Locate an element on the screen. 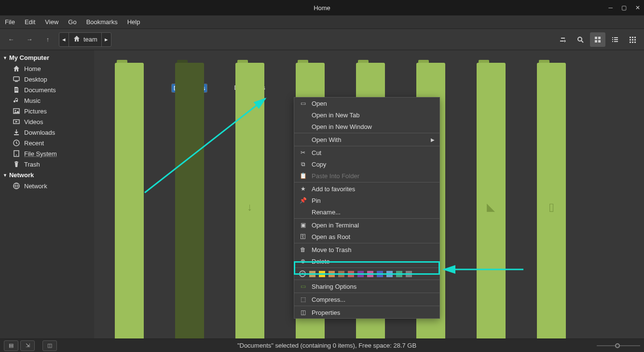 The image size is (644, 352). menu-open-new-tab: Open in New Tab is located at coordinates (367, 115).